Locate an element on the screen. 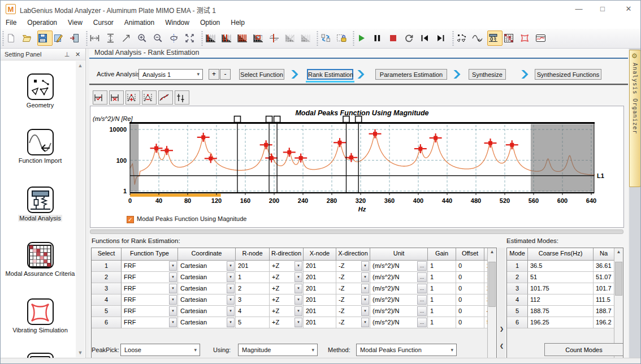  exit-app-button is located at coordinates (77, 38).